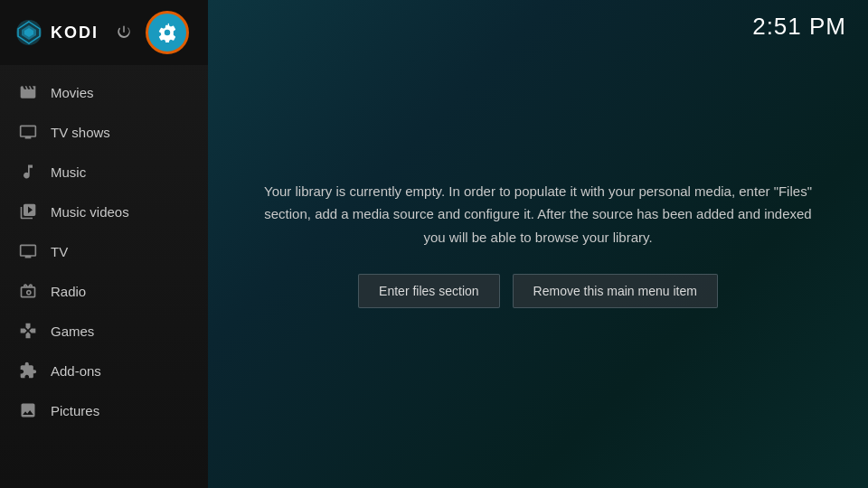 This screenshot has width=868, height=488. What do you see at coordinates (72, 331) in the screenshot?
I see `sidebar-item-games-label: Games` at bounding box center [72, 331].